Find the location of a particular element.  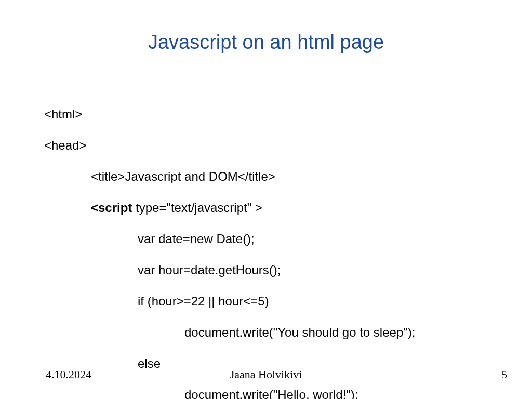

footer-author: Jaana Holvikivi is located at coordinates (266, 375).